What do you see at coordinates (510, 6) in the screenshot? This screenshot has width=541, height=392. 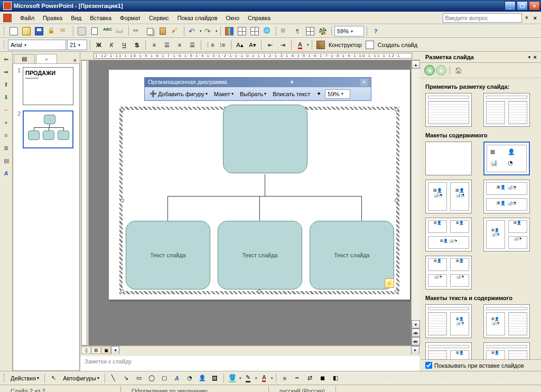 I see `minimize-button: _` at bounding box center [510, 6].